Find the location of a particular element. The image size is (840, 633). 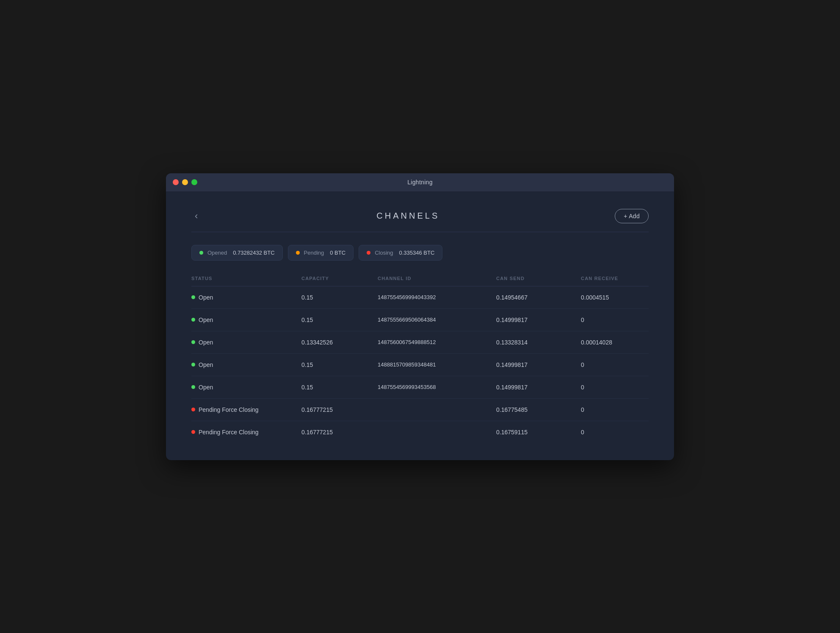

channel-id-cell: 1487555669506064384 is located at coordinates (437, 319).